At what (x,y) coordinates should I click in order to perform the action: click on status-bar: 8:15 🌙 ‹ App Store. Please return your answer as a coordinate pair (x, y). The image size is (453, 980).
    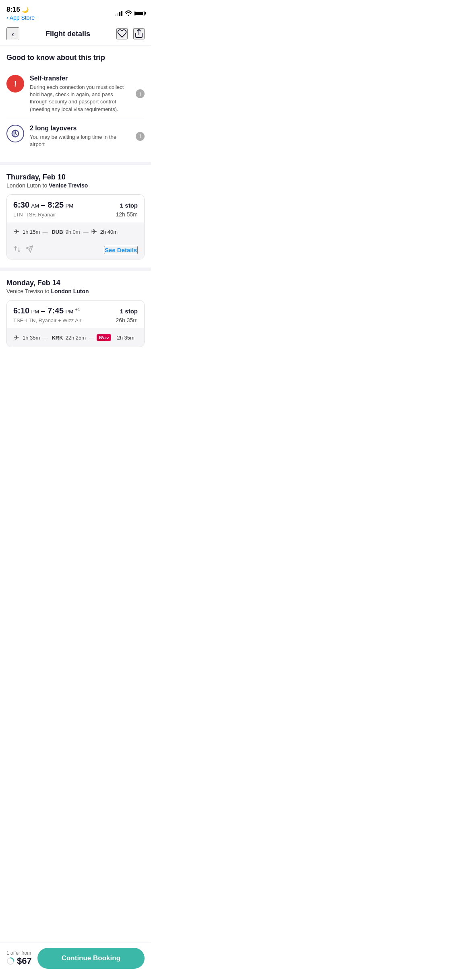
    Looking at the image, I should click on (76, 12).